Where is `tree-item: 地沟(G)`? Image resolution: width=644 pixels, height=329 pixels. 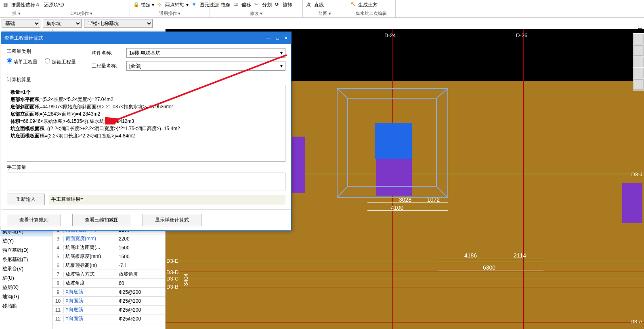 tree-item: 地沟(G) is located at coordinates (26, 297).